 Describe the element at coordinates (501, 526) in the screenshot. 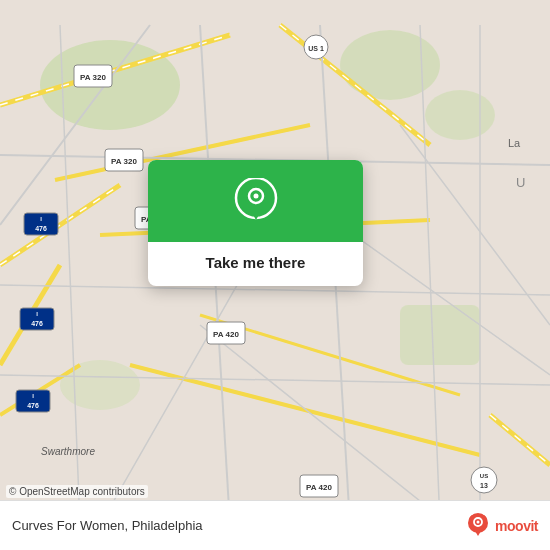

I see `moovit-logo: moovit` at that location.